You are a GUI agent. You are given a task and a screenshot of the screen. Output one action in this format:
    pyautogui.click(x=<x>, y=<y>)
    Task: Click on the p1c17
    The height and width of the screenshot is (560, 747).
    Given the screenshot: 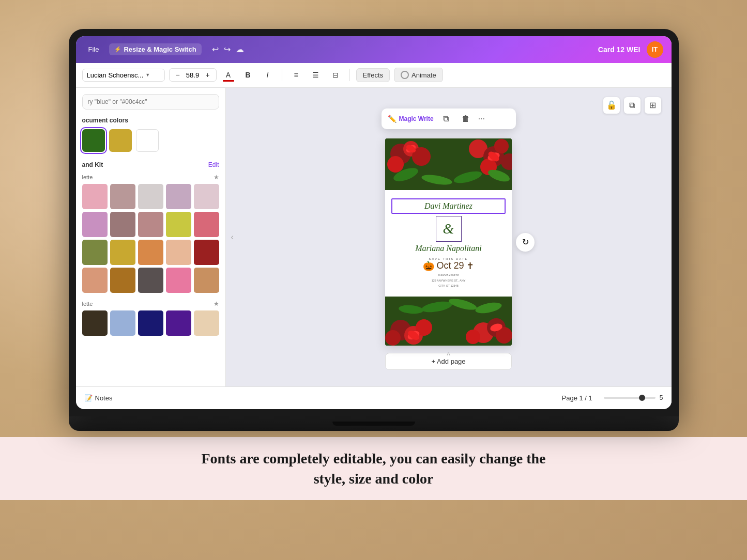 What is the action you would take?
    pyautogui.click(x=123, y=280)
    